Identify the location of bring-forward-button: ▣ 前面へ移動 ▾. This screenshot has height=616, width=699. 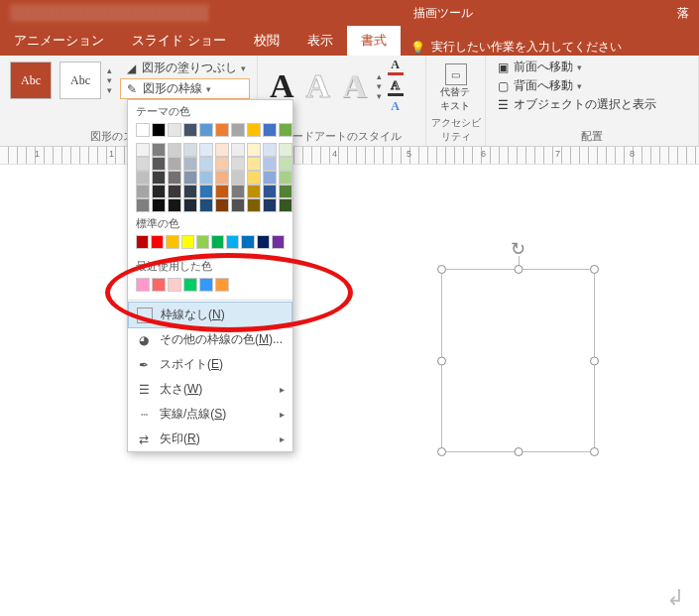
(592, 67).